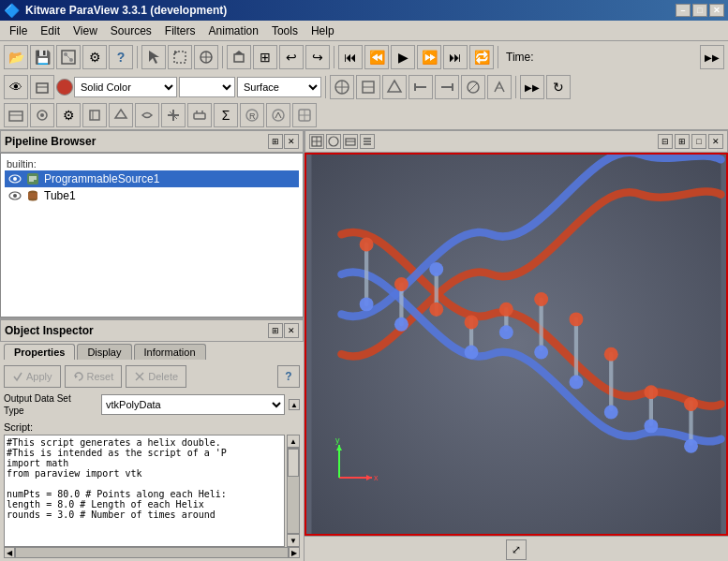 The height and width of the screenshot is (561, 728). Describe the element at coordinates (42, 57) in the screenshot. I see `save-button: 💾` at that location.